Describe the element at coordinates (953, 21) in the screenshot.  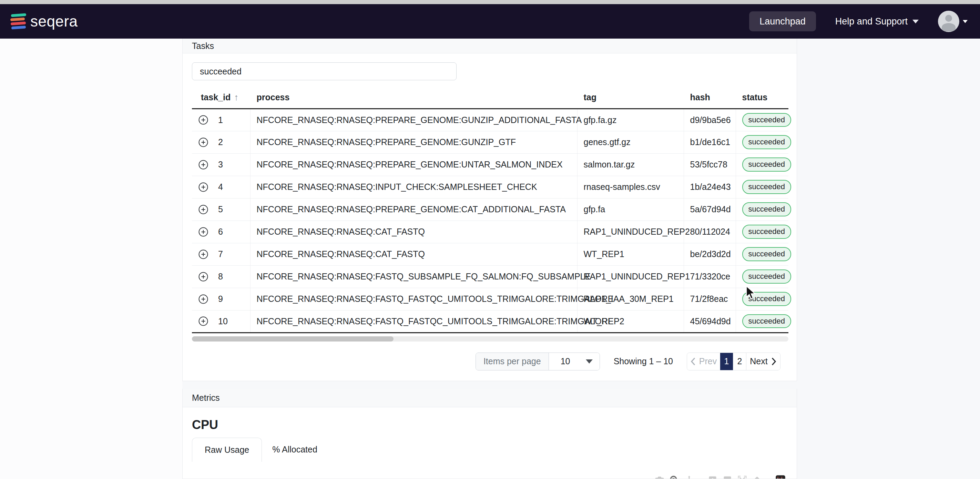
I see `user-menu` at that location.